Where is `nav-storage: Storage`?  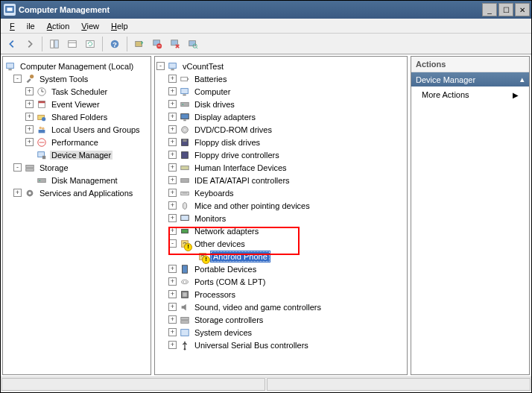
nav-storage: Storage is located at coordinates (54, 168).